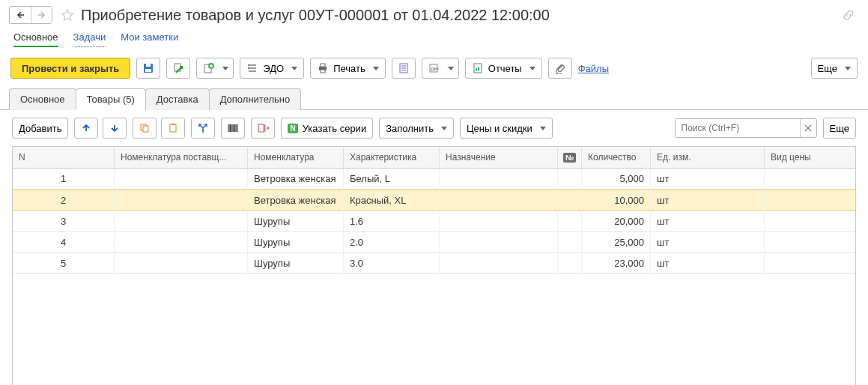 This screenshot has width=868, height=385. I want to click on cell-char: 2.0, so click(392, 243).